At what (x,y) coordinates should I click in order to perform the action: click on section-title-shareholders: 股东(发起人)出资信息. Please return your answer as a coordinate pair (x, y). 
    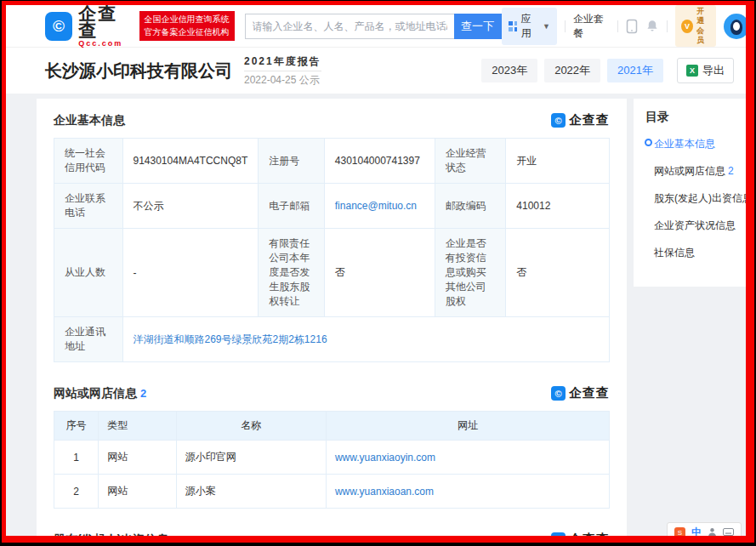
    Looking at the image, I should click on (111, 537).